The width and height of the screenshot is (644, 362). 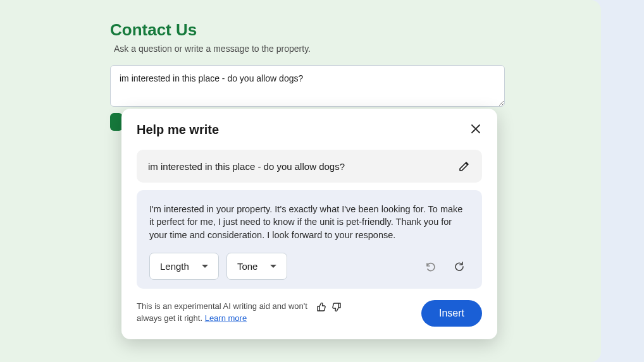 I want to click on disclaimer-text: This is an experimental AI writing aid a…, so click(x=222, y=312).